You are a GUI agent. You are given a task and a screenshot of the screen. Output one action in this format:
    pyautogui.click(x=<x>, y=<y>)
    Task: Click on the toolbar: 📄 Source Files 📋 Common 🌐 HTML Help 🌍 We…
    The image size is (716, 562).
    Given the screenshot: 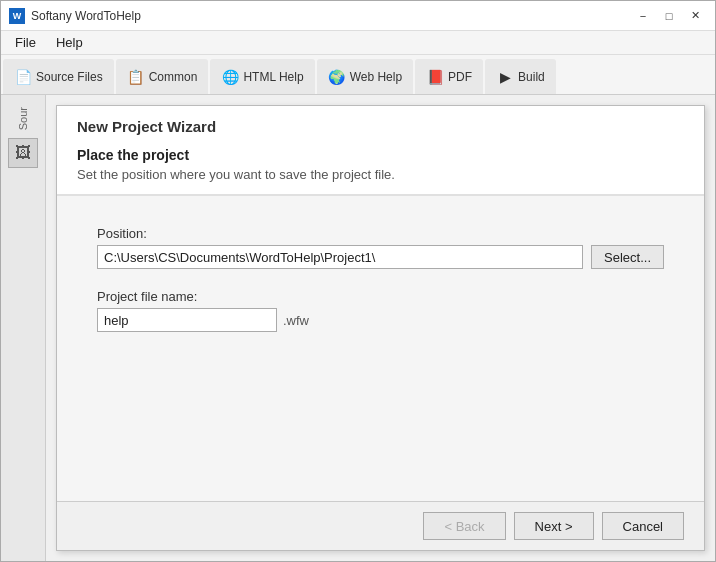 What is the action you would take?
    pyautogui.click(x=358, y=75)
    